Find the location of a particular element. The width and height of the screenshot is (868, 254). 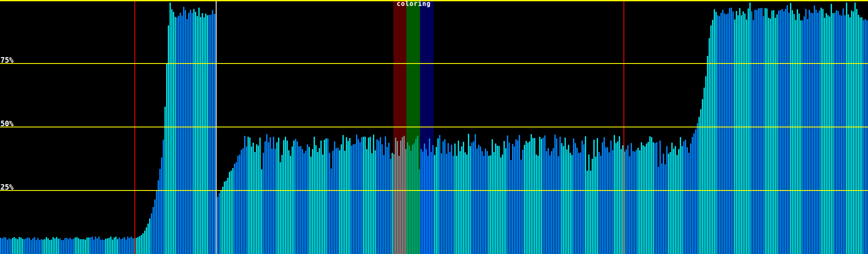

y-axis-label-50: 50% is located at coordinates (7, 124).